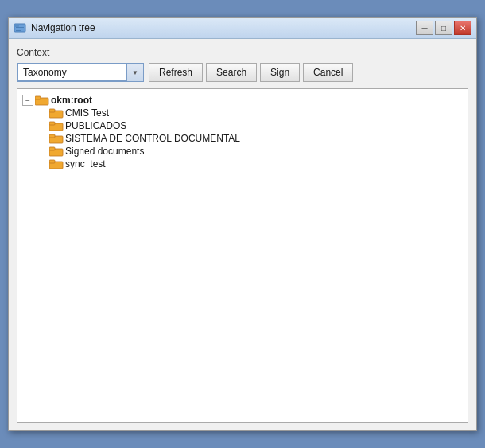 The height and width of the screenshot is (448, 485). I want to click on refresh-button: Refresh, so click(176, 72).